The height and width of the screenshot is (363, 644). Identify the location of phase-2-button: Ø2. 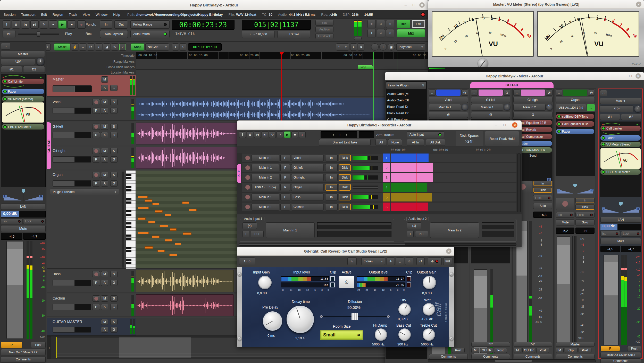
(631, 117).